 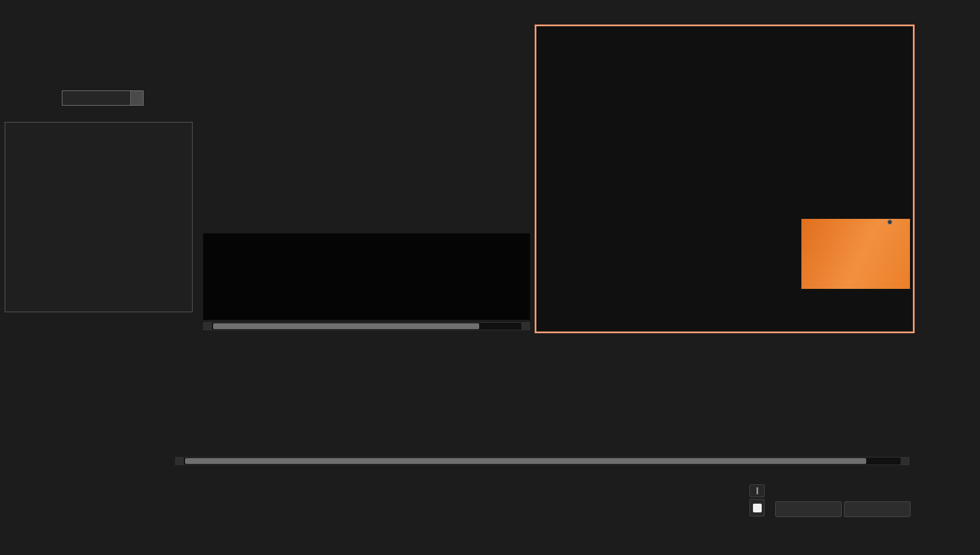 I want to click on table-scrollbar, so click(x=542, y=461).